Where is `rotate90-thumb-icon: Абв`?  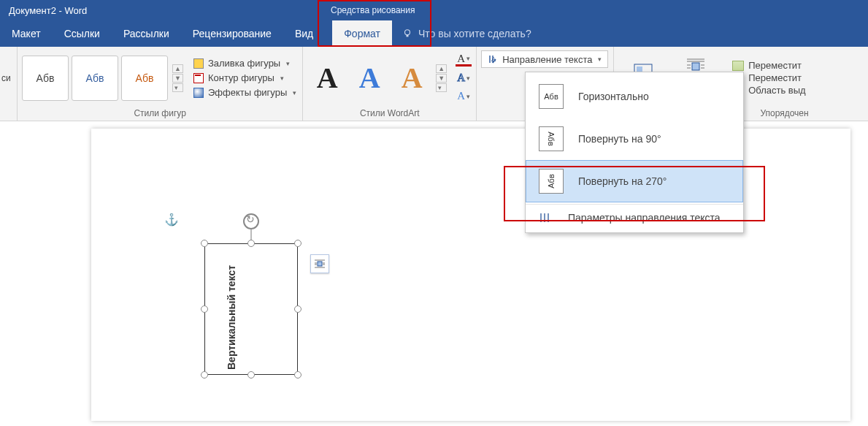 rotate90-thumb-icon: Абв is located at coordinates (551, 139).